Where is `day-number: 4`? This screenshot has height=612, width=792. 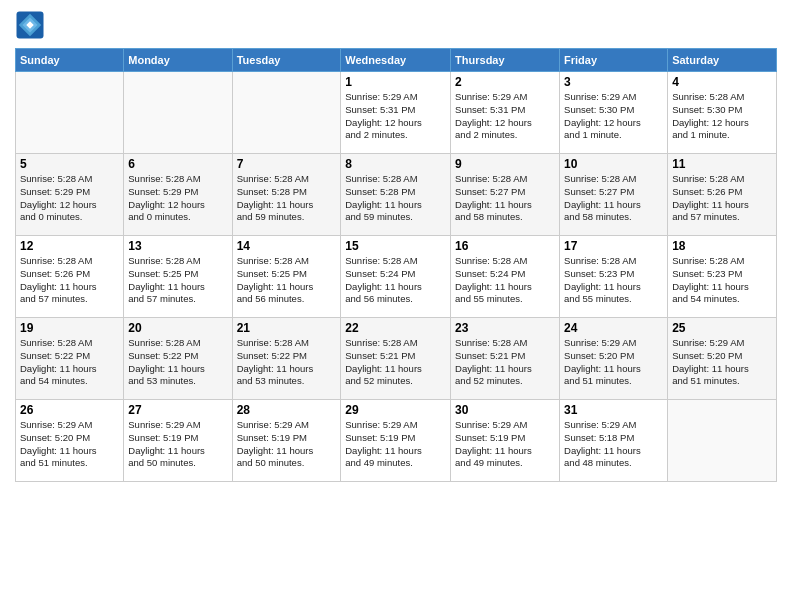 day-number: 4 is located at coordinates (722, 82).